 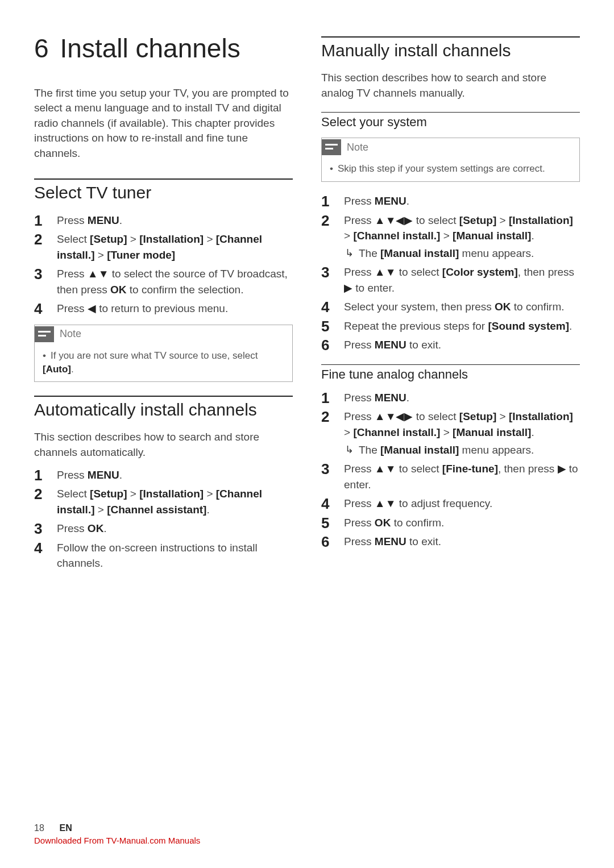 I want to click on system-steps: Press MENU. Press ▲▼◀▶ to select [Setup]…, so click(x=450, y=273).